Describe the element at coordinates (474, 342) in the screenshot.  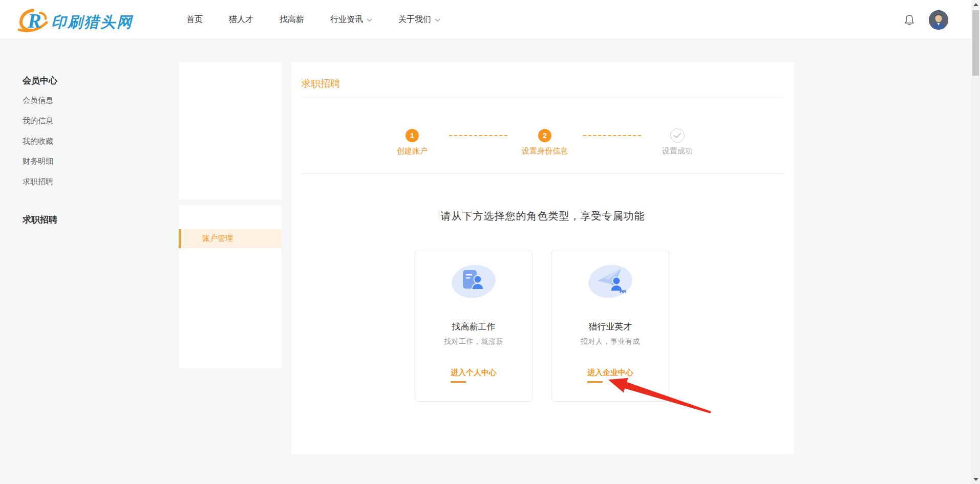
I see `card-subtitle: 找对工作，就涨薪` at that location.